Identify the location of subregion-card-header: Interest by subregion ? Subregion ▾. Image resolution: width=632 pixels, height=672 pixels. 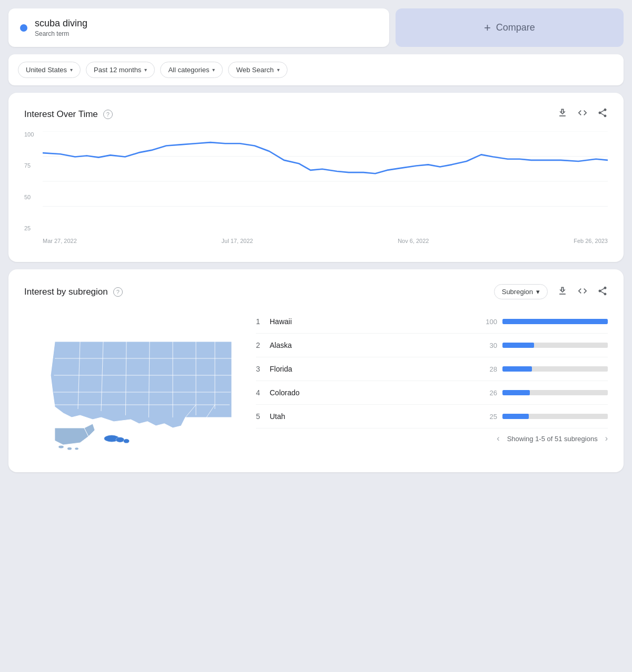
(316, 292).